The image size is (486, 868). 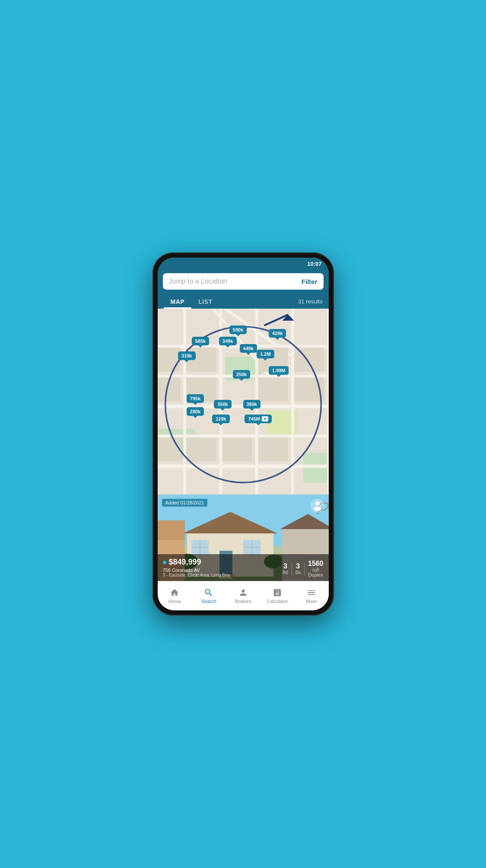 What do you see at coordinates (243, 596) in the screenshot?
I see `nav-brokers: Brokers` at bounding box center [243, 596].